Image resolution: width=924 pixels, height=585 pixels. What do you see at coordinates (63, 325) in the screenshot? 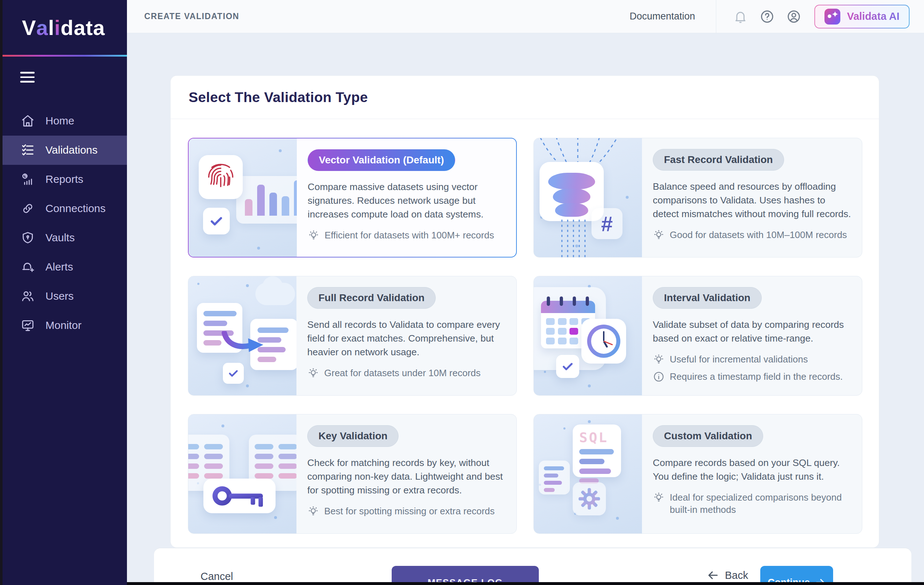
I see `sidebar-item-label: Monitor` at bounding box center [63, 325].